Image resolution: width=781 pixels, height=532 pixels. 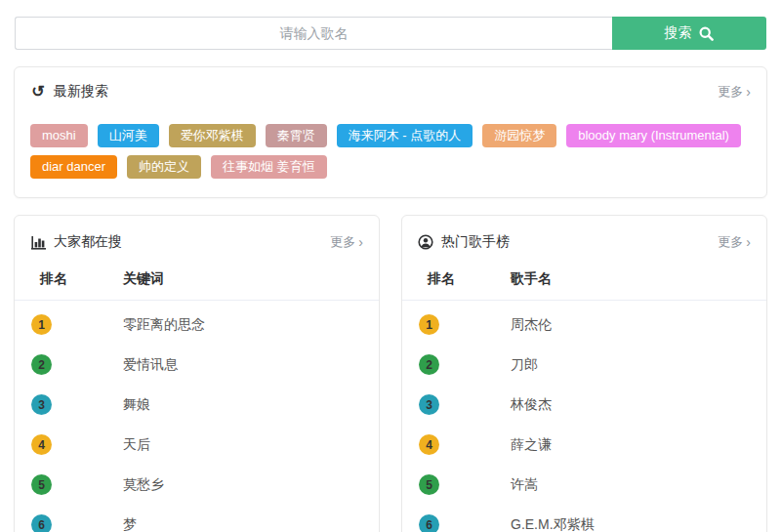 What do you see at coordinates (213, 136) in the screenshot?
I see `search-tag: 爱你邓紫棋` at bounding box center [213, 136].